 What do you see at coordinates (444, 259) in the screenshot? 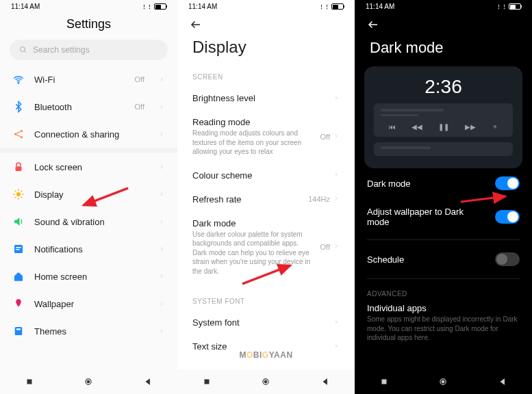
I see `row-schedule: Schedule` at bounding box center [444, 259].